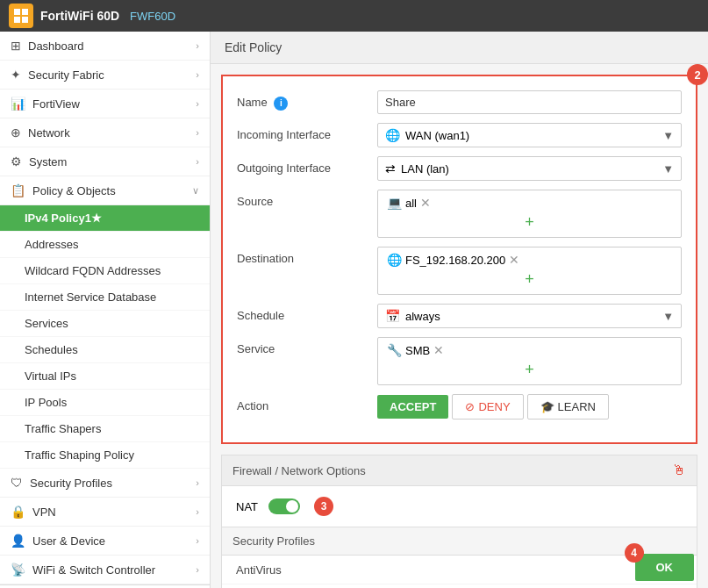  I want to click on sidebar-item-traffic-shaping: Traffic Shaping Policy, so click(105, 455).